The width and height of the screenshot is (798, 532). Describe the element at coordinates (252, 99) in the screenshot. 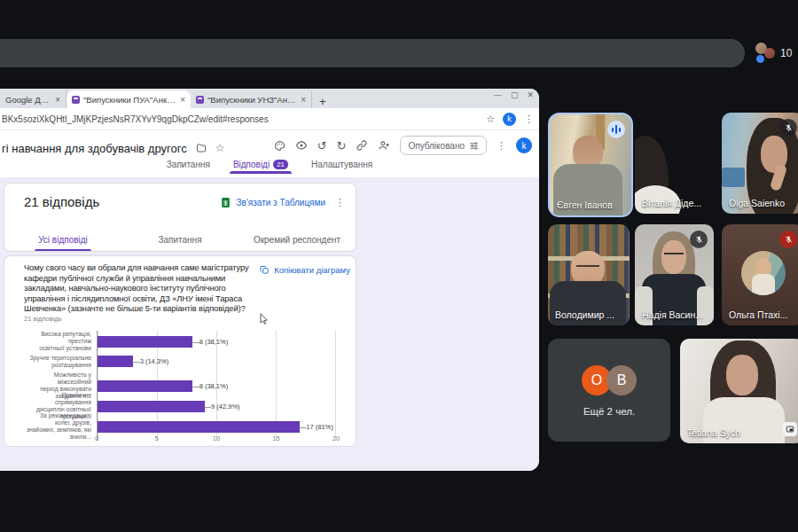

I see `browser-tab-forms-2: "Випускники УНЗ"Анкета що... ×` at that location.